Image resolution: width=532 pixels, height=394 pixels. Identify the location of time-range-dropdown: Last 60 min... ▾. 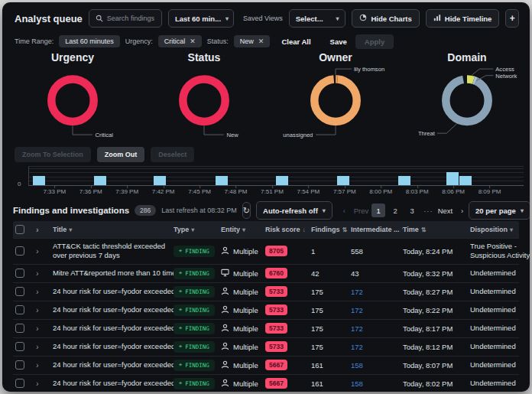
(201, 18).